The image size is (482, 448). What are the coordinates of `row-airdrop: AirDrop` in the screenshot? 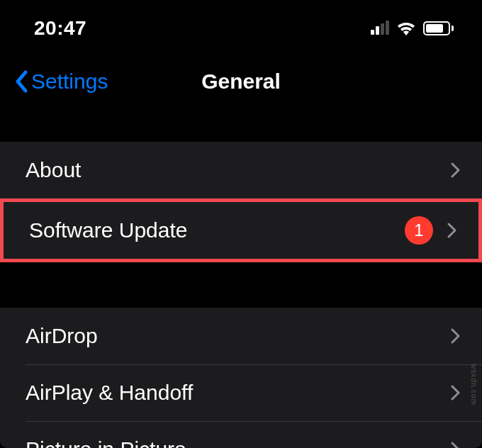 It's located at (241, 336).